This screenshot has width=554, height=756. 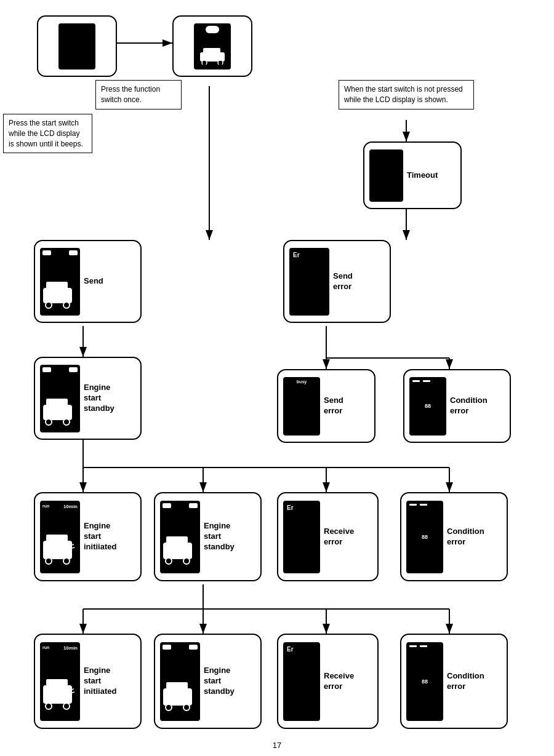 What do you see at coordinates (212, 47) in the screenshot?
I see `box2-icon` at bounding box center [212, 47].